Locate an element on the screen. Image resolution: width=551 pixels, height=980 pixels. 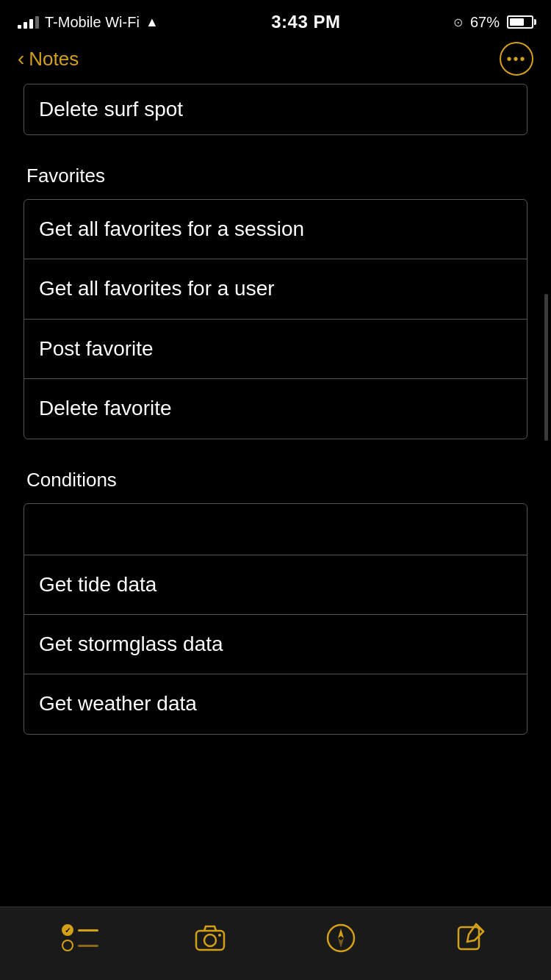
list-item-empty is located at coordinates (276, 530).